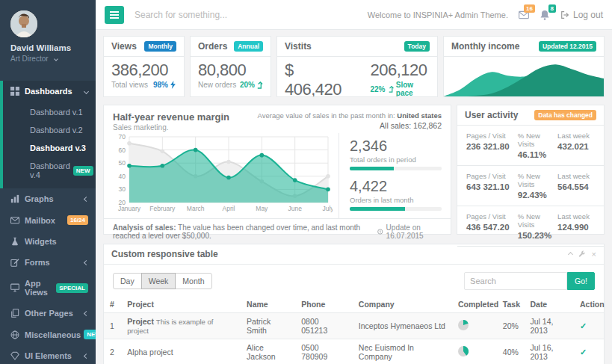 The height and width of the screenshot is (364, 612). I want to click on column-header-action: Action, so click(589, 305).